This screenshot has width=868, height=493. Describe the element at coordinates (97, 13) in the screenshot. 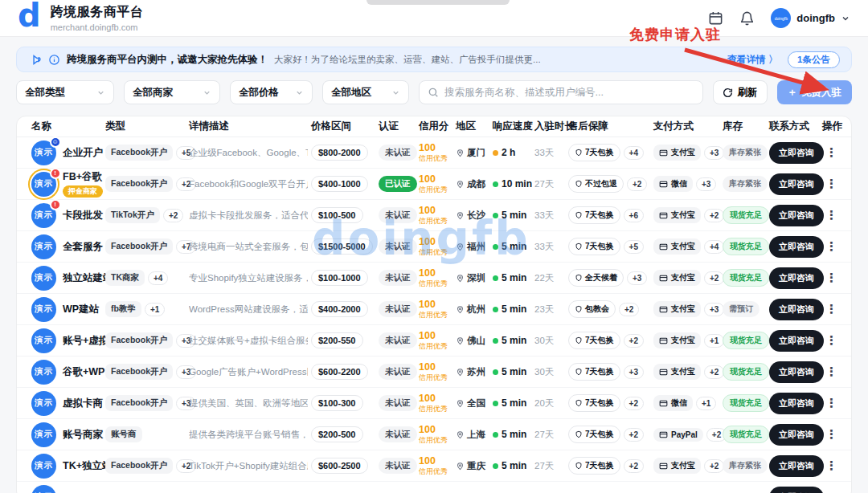

I see `page-title: 跨境服务商平台` at that location.